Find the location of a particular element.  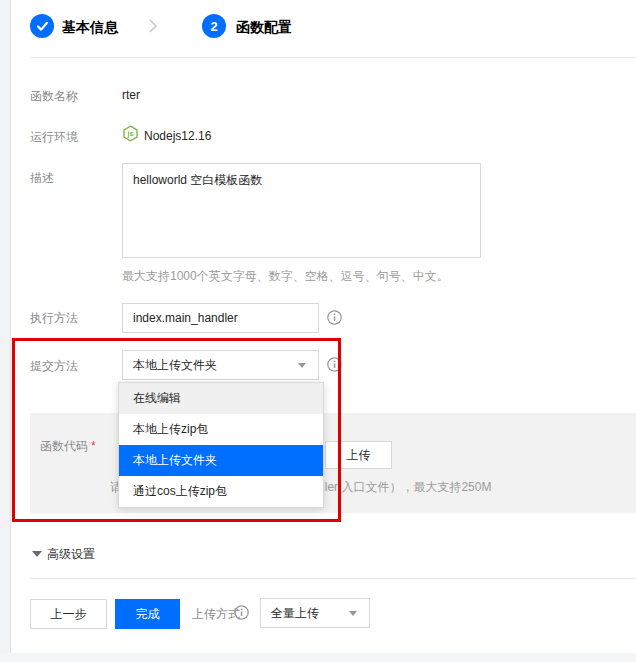

upload-mode-label: 上传方式 is located at coordinates (216, 614).